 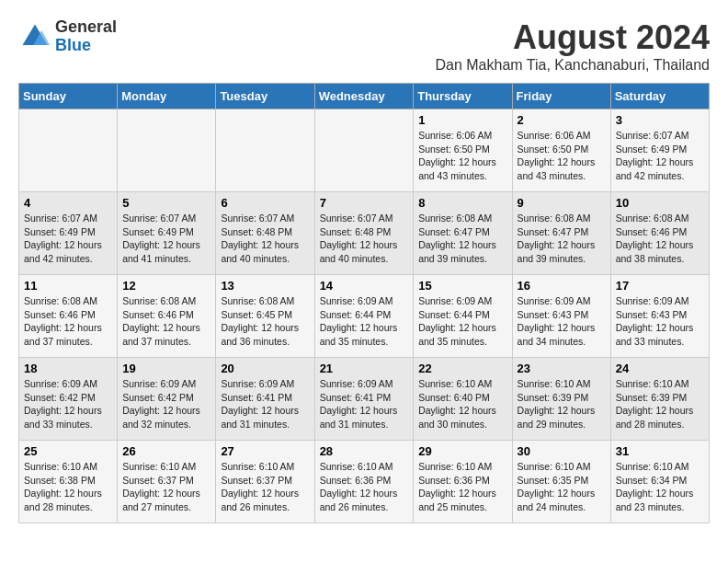 What do you see at coordinates (463, 399) in the screenshot?
I see `day-cell: 22Sunrise: 6:10 AMSunset: 6:40 PMDayligh…` at bounding box center [463, 399].